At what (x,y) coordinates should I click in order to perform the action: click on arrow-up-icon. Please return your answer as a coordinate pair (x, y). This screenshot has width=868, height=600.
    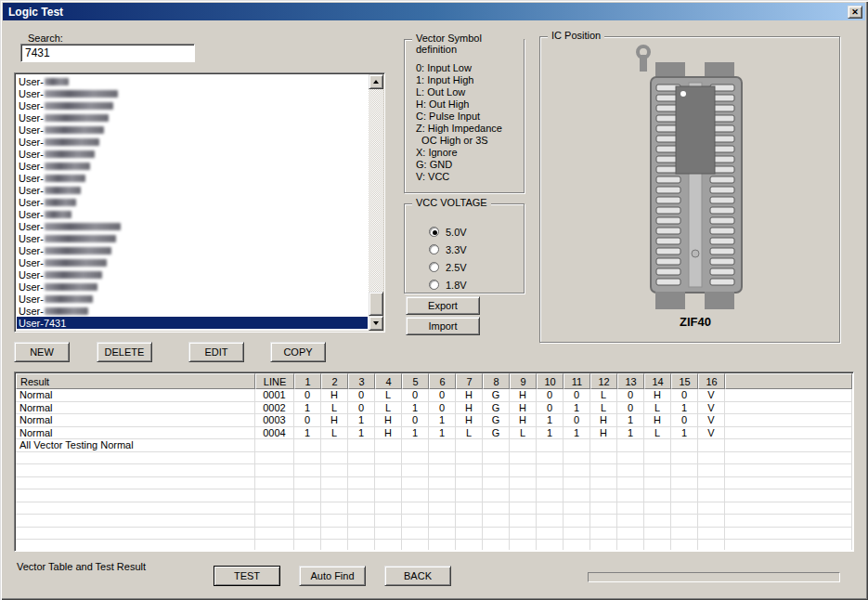
    Looking at the image, I should click on (376, 82).